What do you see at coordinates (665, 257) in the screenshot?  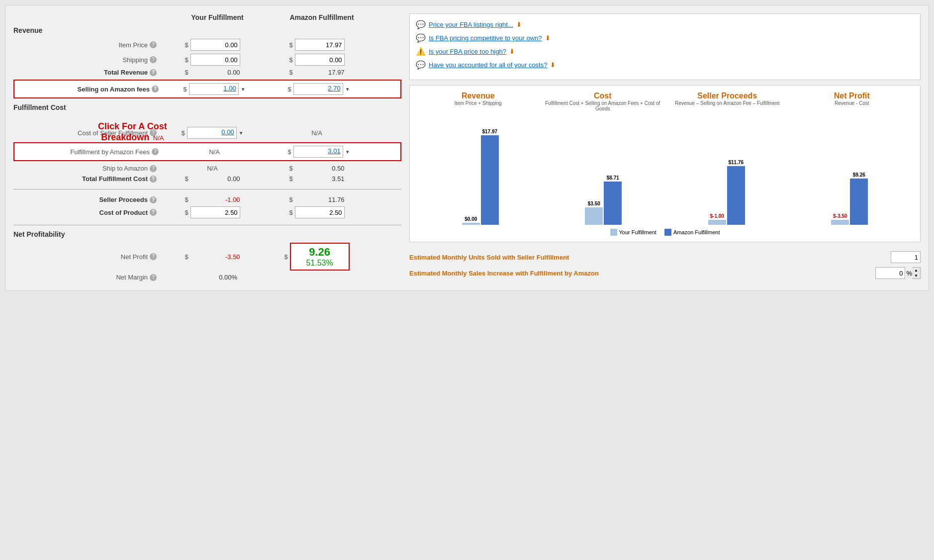 I see `monthly-units-row: Estimated Monthly Units Sold with Seller…` at bounding box center [665, 257].